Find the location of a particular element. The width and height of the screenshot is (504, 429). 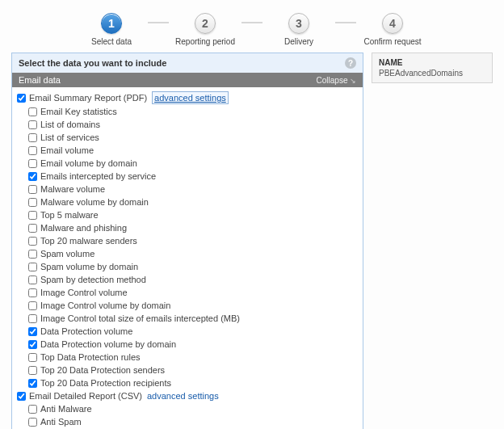

stepper: 1Select data2Reporting period3Delivery4C… is located at coordinates (252, 29).